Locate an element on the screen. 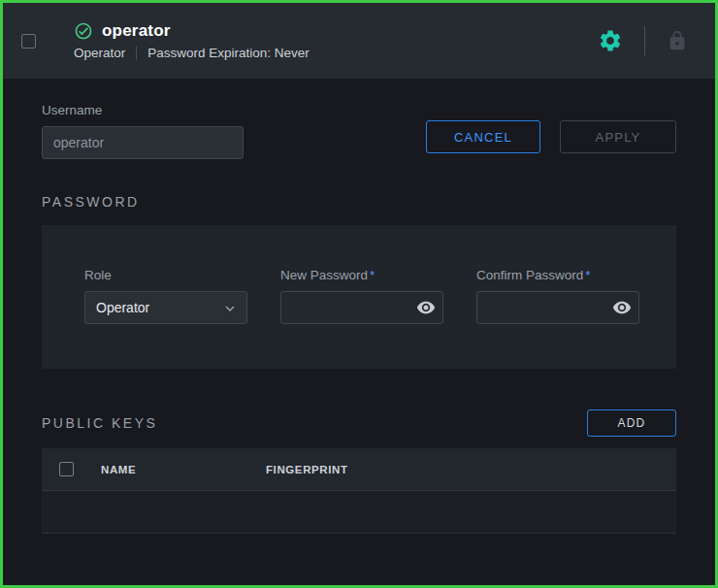  form-actions: CANCEL APPLY is located at coordinates (551, 137).